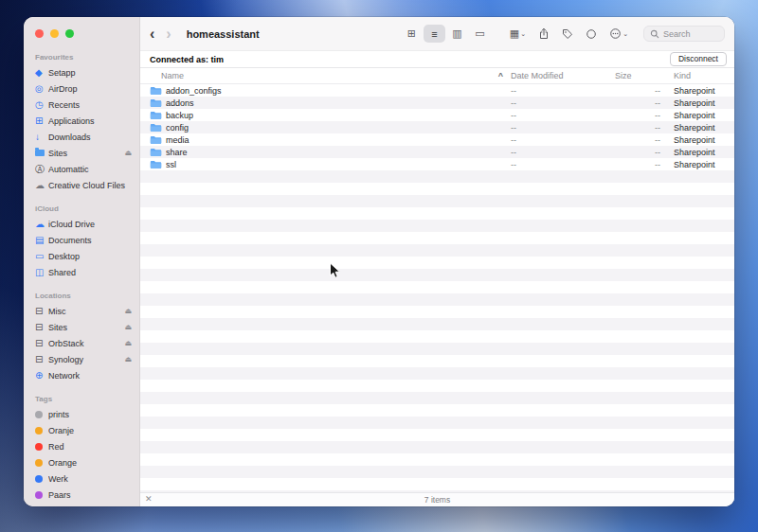 The image size is (758, 532). I want to click on sidebar-item-orbstack: ⊟OrbStack⏏, so click(81, 343).